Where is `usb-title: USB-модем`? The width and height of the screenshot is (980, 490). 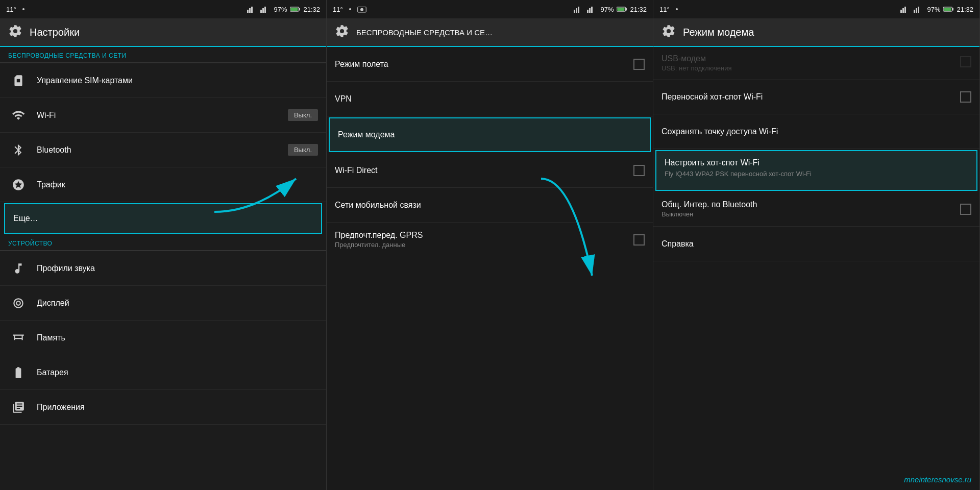 usb-title: USB-модем is located at coordinates (696, 59).